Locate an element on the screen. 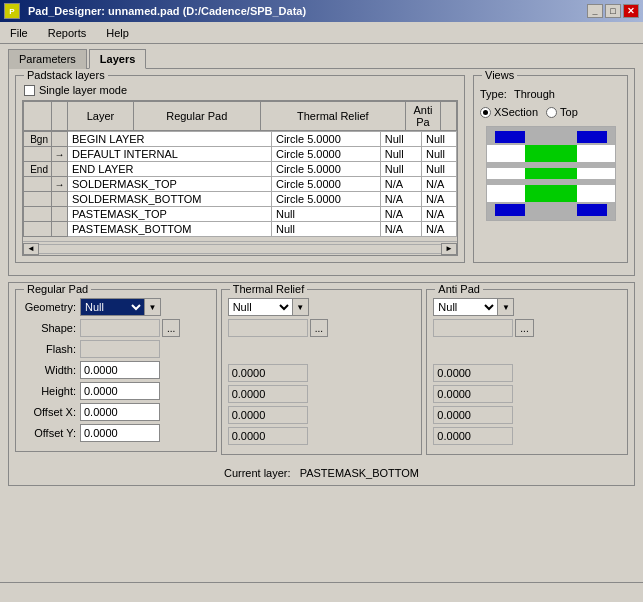 This screenshot has width=643, height=602. anti-pad-geometry-arrow: ▼ is located at coordinates (506, 307).